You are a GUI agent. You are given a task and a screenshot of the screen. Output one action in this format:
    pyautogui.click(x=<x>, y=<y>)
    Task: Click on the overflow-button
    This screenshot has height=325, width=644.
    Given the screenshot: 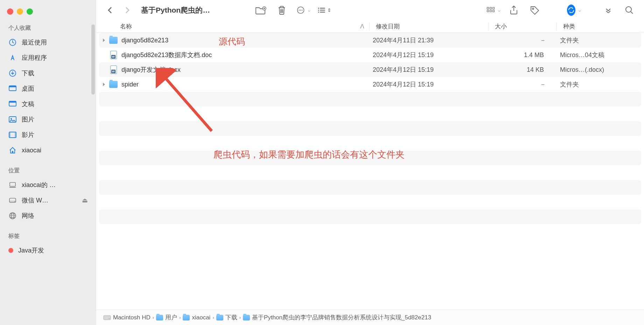 What is the action you would take?
    pyautogui.click(x=608, y=10)
    